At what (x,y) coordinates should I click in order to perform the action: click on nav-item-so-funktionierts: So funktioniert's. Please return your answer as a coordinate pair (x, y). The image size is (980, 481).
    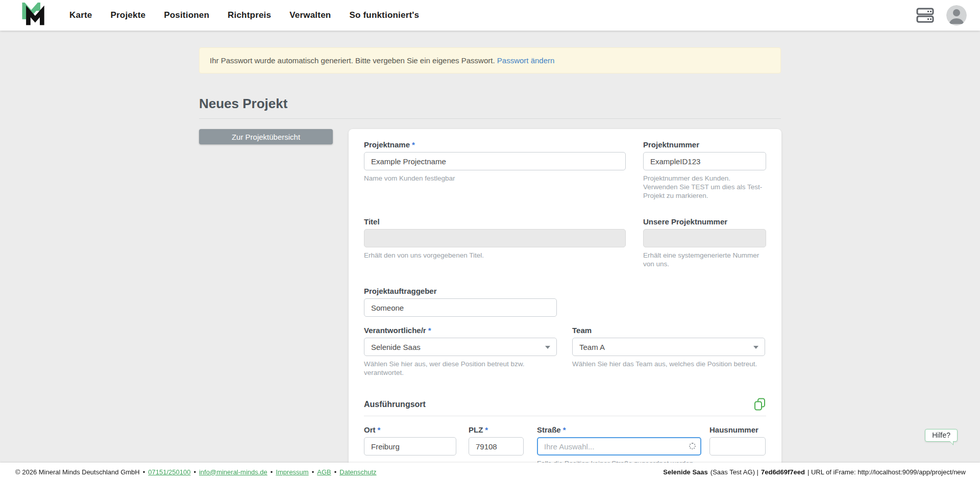
    Looking at the image, I should click on (384, 15).